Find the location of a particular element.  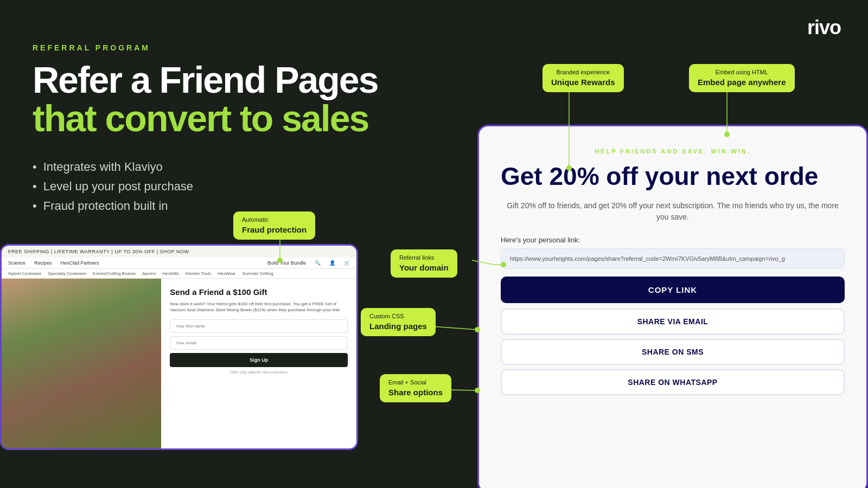

copy-link-button: COPY LINK is located at coordinates (673, 290).